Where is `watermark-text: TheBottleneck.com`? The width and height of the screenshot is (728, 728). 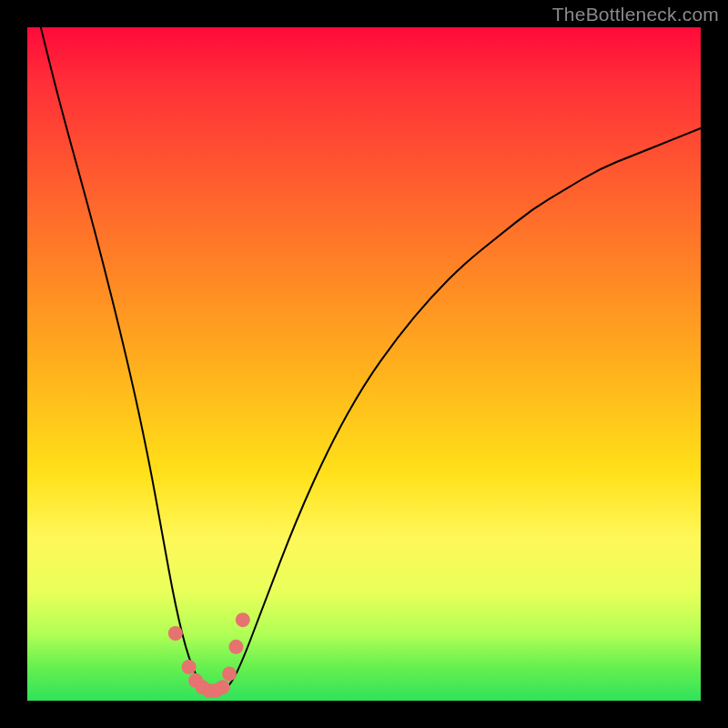
watermark-text: TheBottleneck.com is located at coordinates (635, 15).